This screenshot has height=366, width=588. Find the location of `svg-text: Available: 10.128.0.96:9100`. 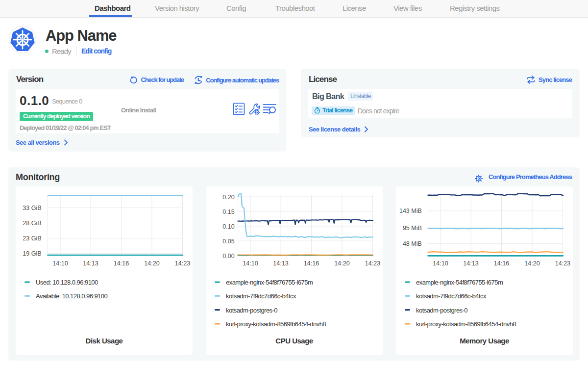

svg-text: Available: 10.128.0.96:9100 is located at coordinates (72, 296).